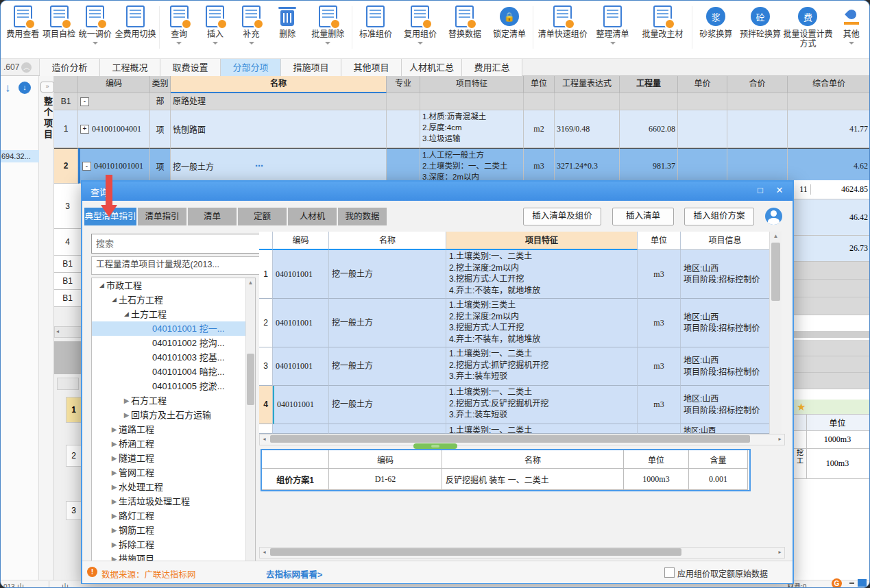  Describe the element at coordinates (173, 343) in the screenshot. I see `tree-item: 040101002 挖沟...` at that location.